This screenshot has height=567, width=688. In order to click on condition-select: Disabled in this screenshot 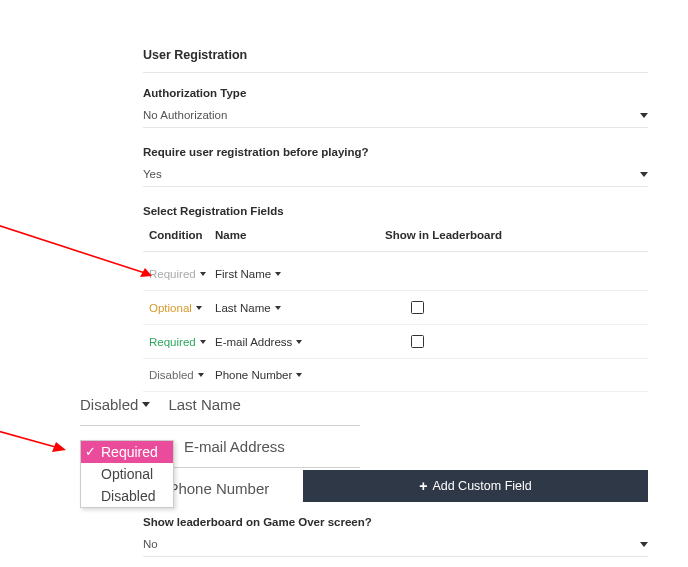, I will do `click(182, 375)`.